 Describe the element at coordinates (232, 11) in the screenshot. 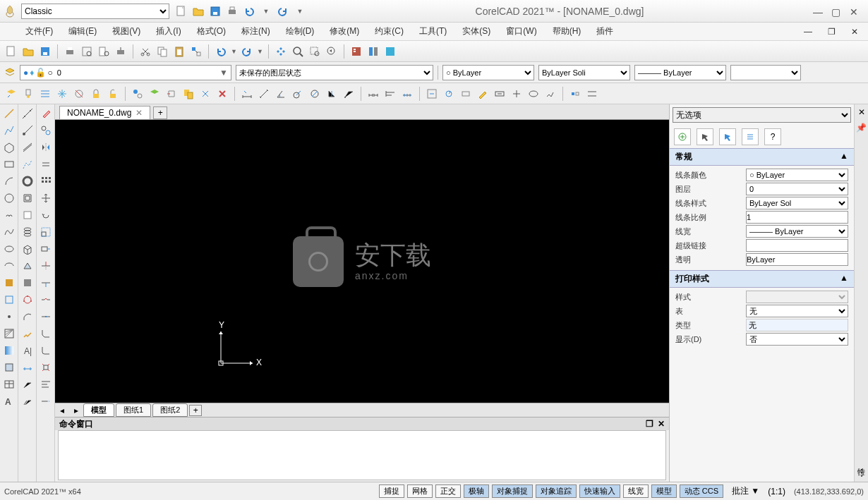

I see `qat-print-icon` at that location.